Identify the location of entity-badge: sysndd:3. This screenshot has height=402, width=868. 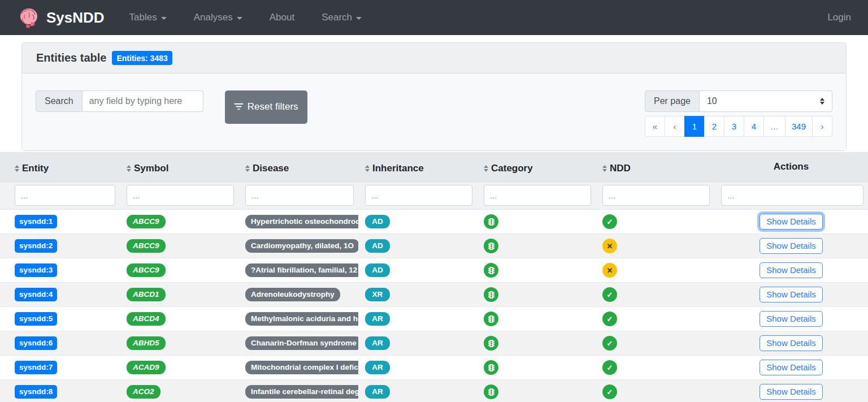
(36, 270).